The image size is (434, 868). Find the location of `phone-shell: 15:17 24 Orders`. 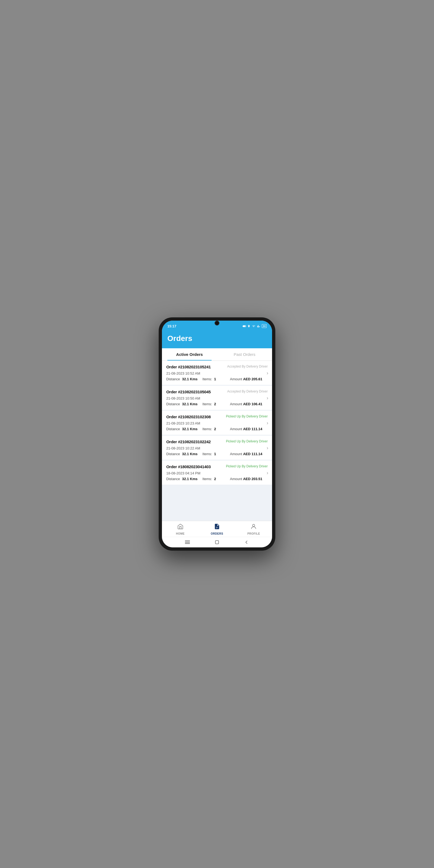

phone-shell: 15:17 24 Orders is located at coordinates (217, 434).